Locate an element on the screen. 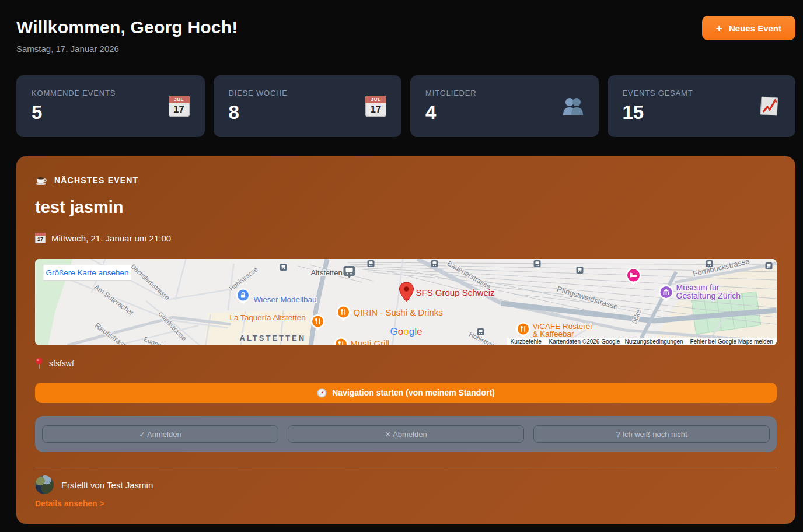 Image resolution: width=803 pixels, height=532 pixels. creator-avatar is located at coordinates (44, 485).